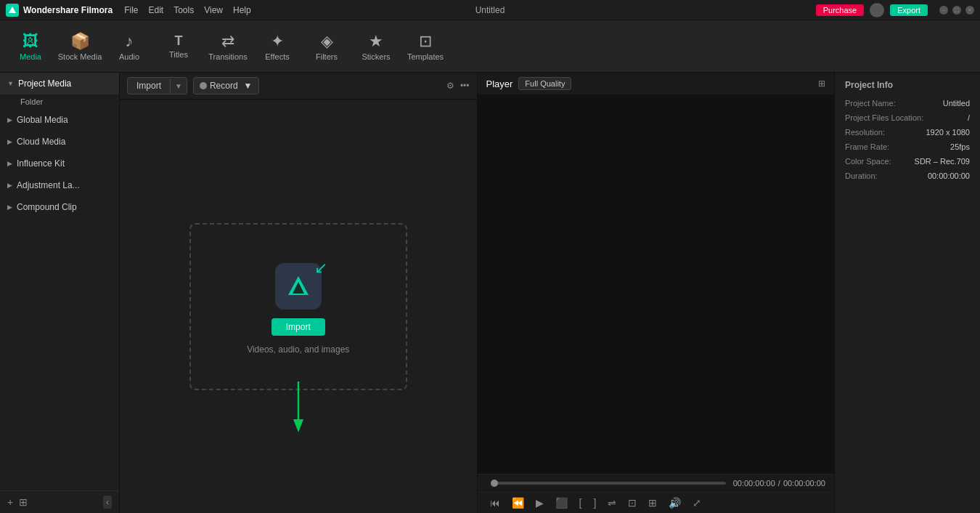  Describe the element at coordinates (30, 47) in the screenshot. I see `toolbar-media: 🖼 Media` at that location.